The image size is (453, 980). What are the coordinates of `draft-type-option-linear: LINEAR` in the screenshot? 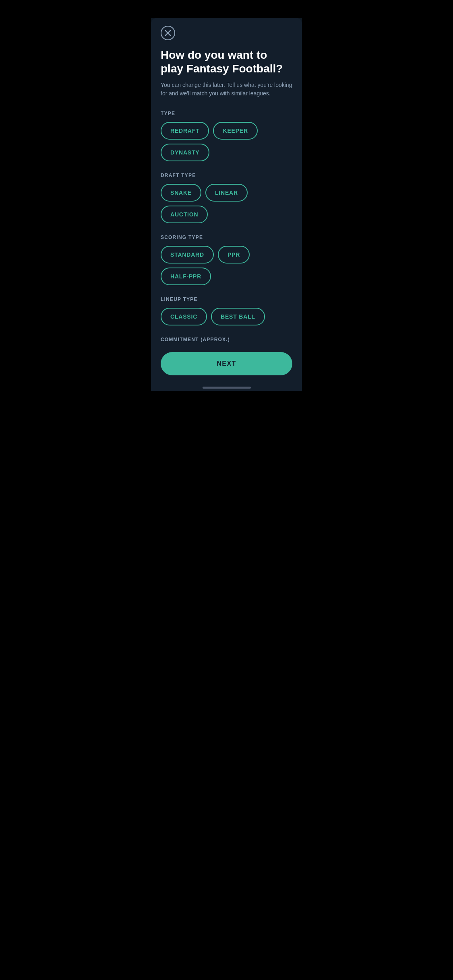 It's located at (226, 193).